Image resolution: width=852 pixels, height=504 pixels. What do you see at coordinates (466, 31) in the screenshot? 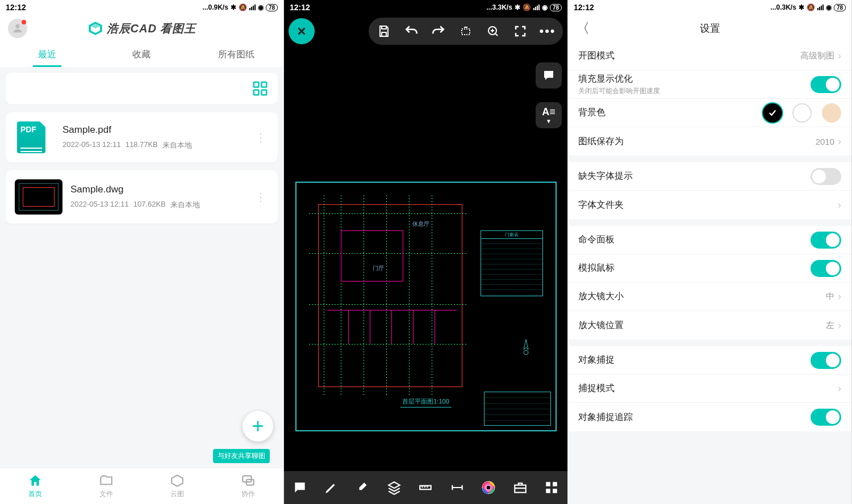
I see `select-icon` at bounding box center [466, 31].